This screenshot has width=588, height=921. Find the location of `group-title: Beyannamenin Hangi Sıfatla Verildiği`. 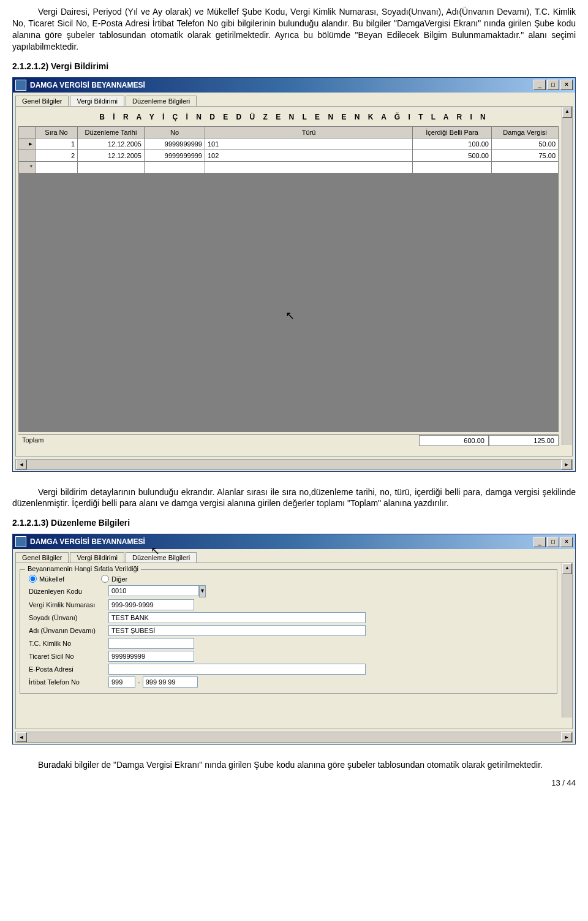

group-title: Beyannamenin Hangi Sıfatla Verildiği is located at coordinates (83, 569).